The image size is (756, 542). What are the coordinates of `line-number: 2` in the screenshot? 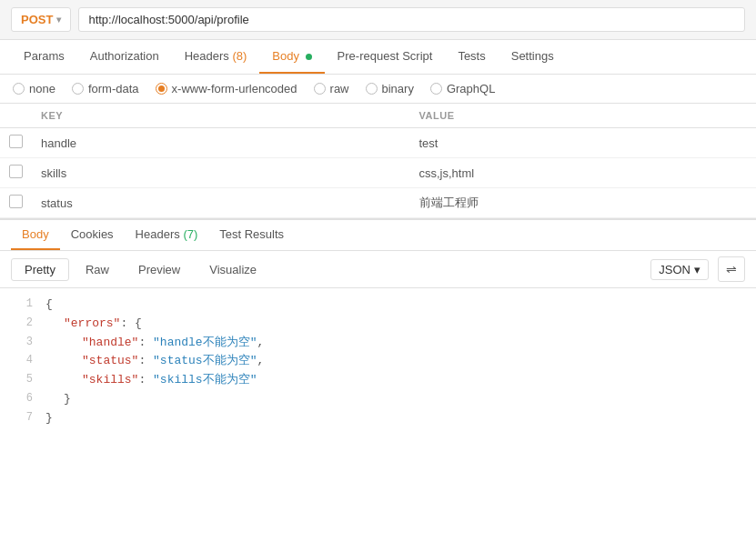 It's located at (20, 324).